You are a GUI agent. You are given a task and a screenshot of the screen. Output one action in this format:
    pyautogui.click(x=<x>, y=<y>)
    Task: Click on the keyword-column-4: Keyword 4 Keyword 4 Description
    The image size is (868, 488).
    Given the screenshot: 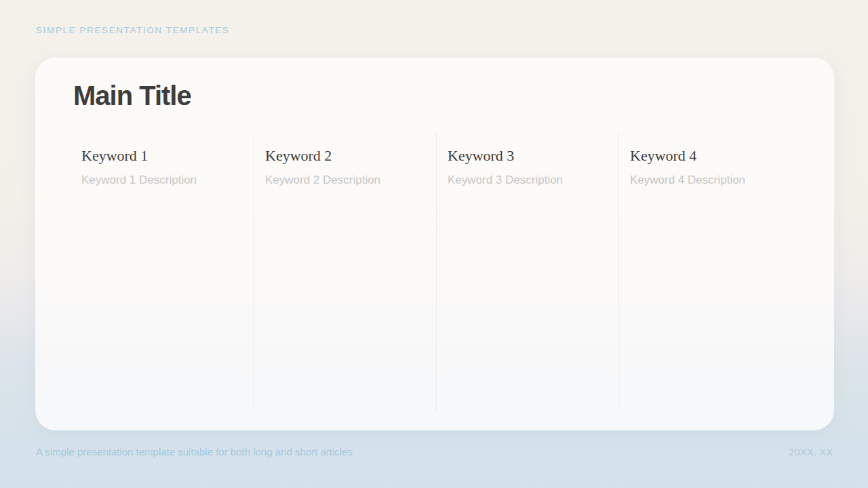 What is the action you would take?
    pyautogui.click(x=726, y=272)
    